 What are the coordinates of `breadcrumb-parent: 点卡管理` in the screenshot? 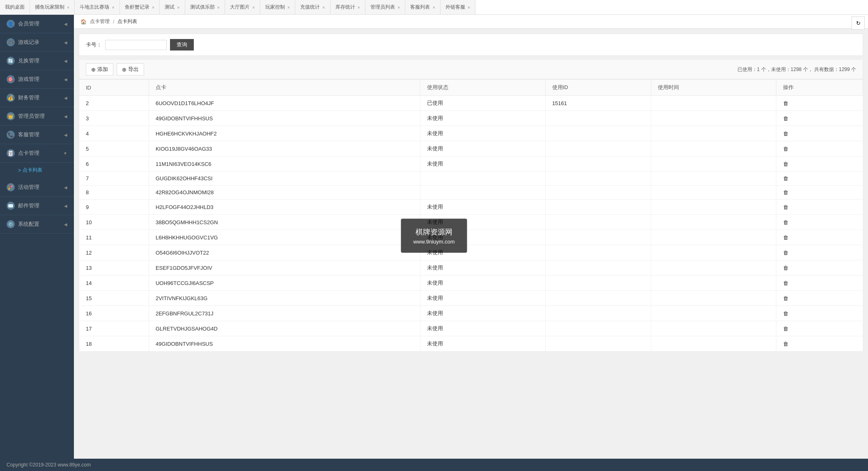 It's located at (100, 21).